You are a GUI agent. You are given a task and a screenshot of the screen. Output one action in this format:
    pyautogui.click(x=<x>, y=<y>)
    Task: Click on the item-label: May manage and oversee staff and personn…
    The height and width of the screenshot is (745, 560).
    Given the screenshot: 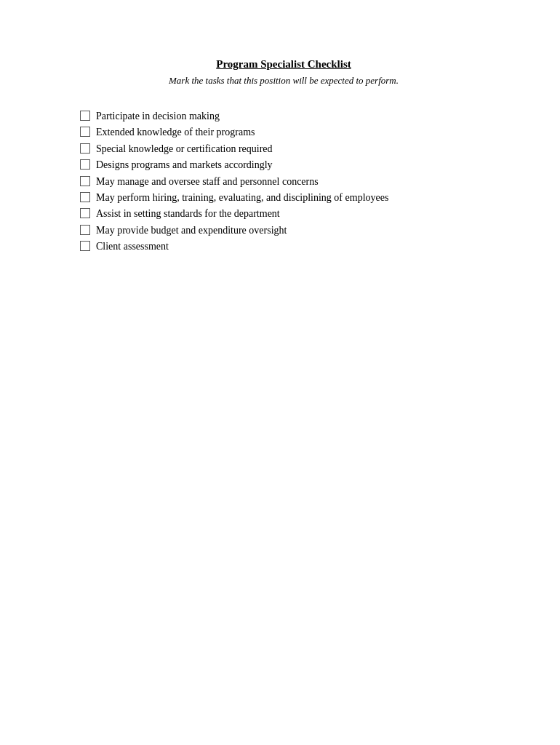 What is the action you would take?
    pyautogui.click(x=292, y=182)
    